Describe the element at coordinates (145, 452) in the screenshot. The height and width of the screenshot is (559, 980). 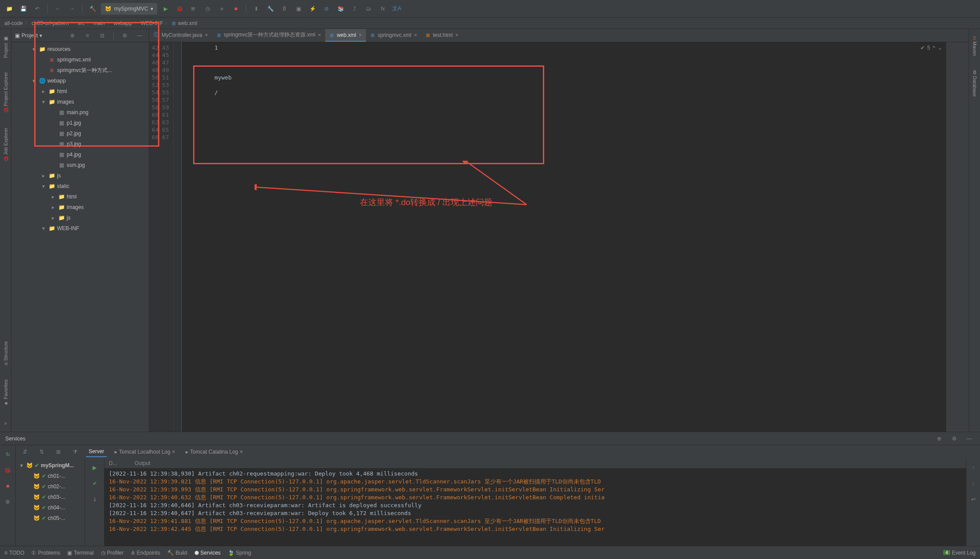
I see `services-tab: ▸ Tomcat Localhost Log ×` at that location.